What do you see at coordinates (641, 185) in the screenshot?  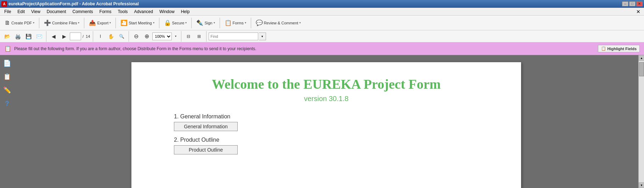 I see `scroll-down-button: ▼` at bounding box center [641, 185].